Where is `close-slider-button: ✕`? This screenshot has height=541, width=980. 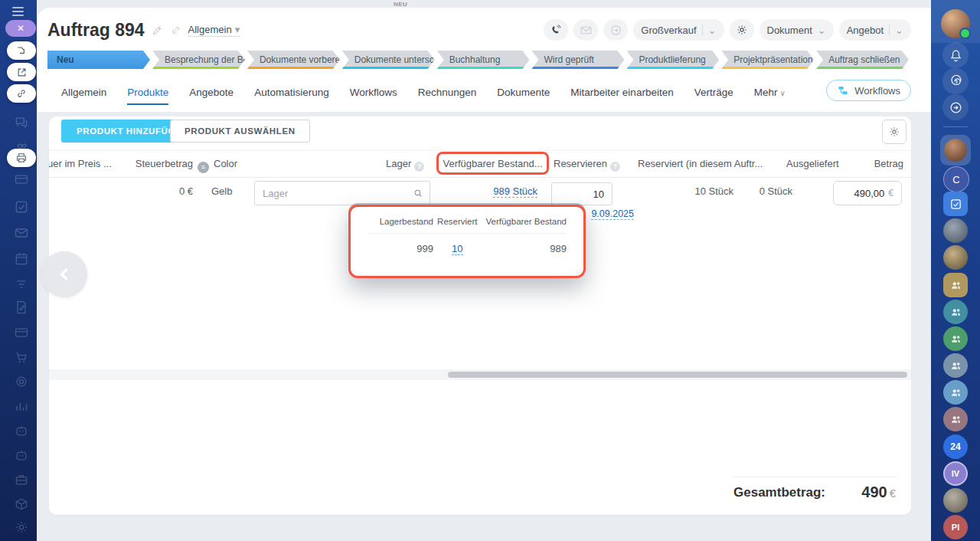
close-slider-button: ✕ is located at coordinates (21, 28).